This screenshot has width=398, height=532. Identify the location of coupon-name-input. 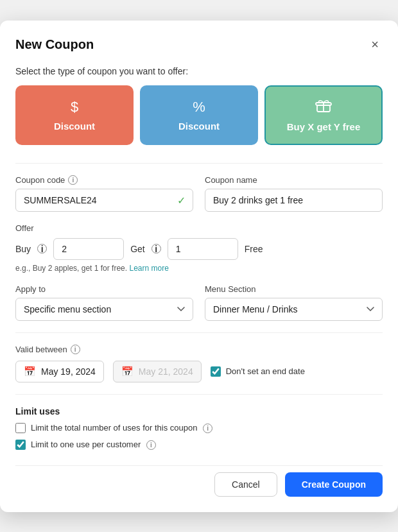
(294, 200).